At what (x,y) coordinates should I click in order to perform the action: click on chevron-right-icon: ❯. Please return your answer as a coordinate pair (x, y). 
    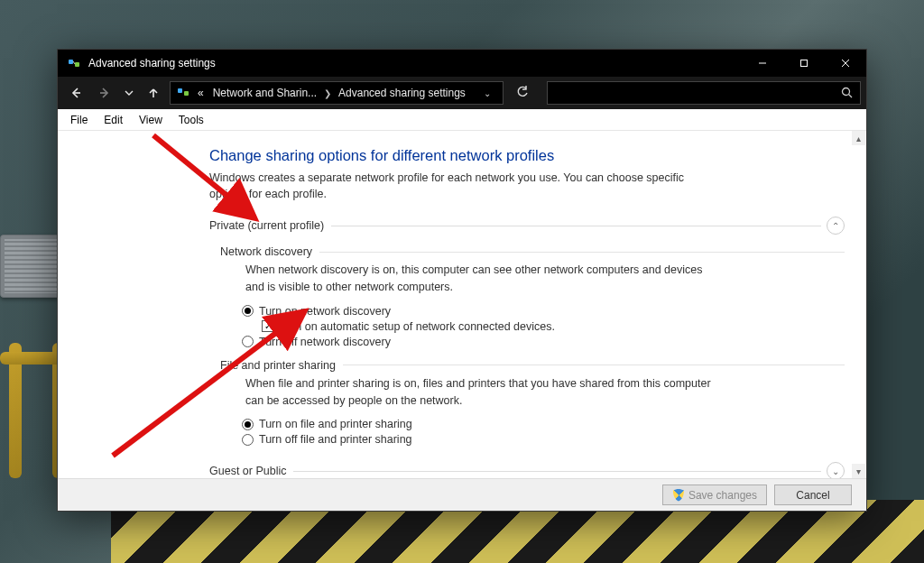
    Looking at the image, I should click on (328, 94).